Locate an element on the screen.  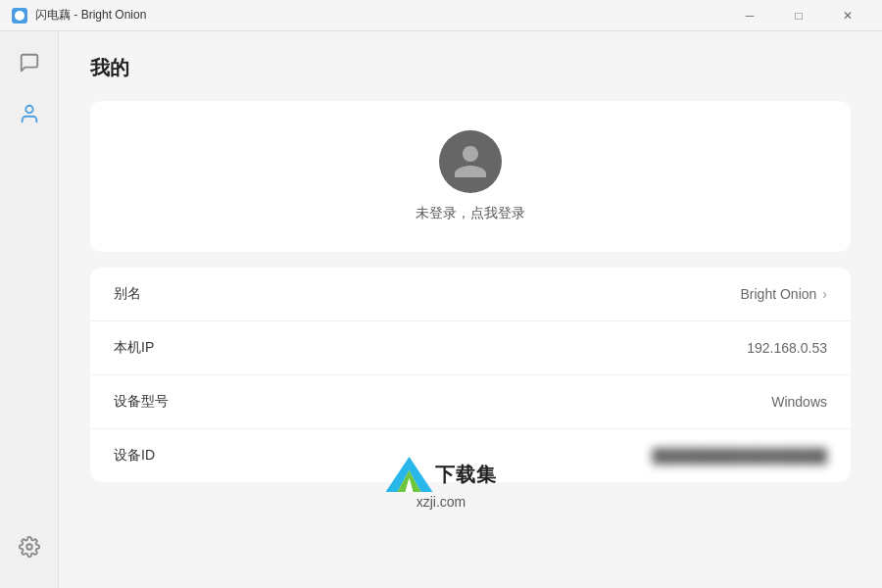
device-type-value: Windows is located at coordinates (510, 402).